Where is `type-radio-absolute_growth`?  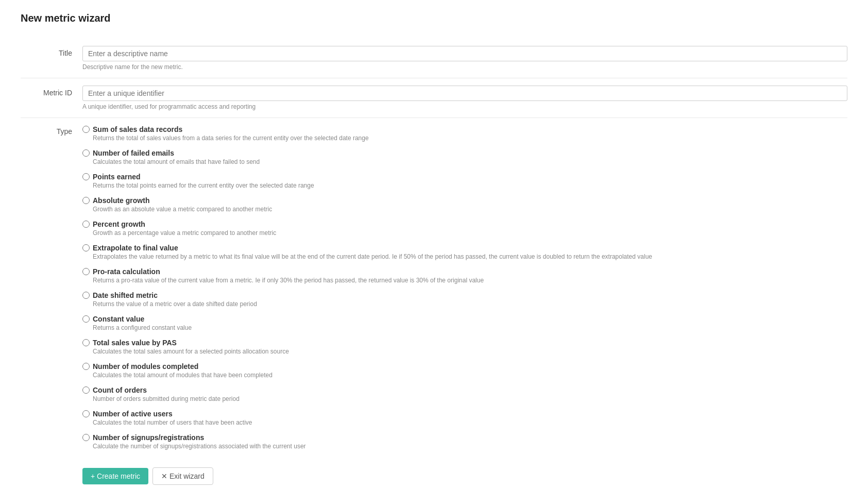 type-radio-absolute_growth is located at coordinates (86, 200).